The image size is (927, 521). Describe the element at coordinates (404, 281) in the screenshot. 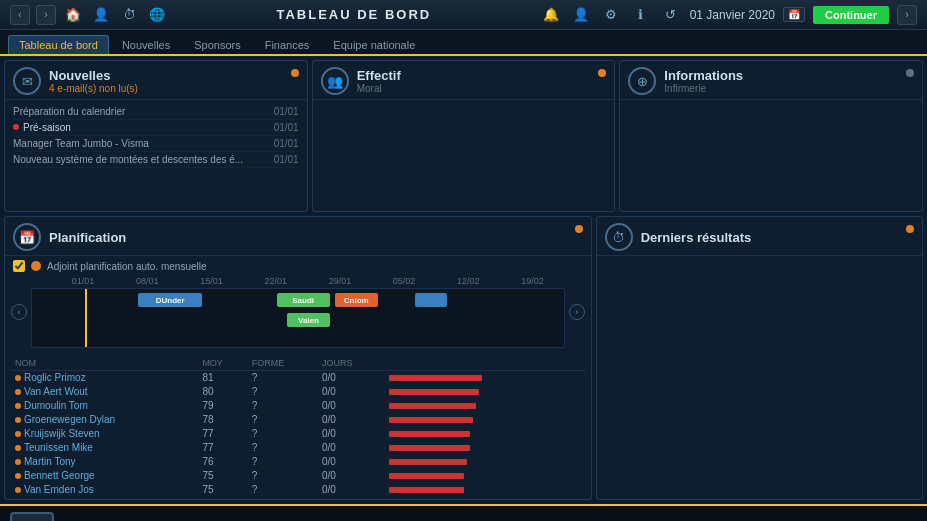

I see `gantt-date: 05/02` at that location.